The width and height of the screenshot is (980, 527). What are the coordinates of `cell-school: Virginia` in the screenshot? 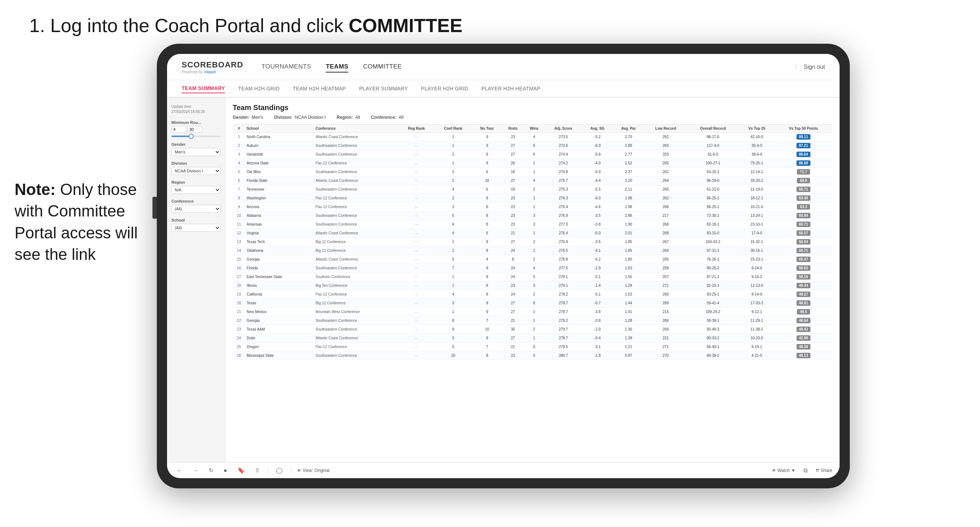 It's located at (279, 233).